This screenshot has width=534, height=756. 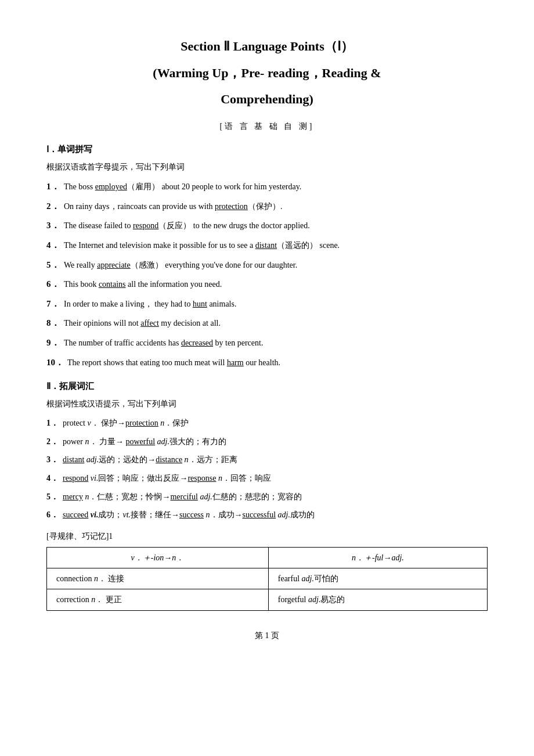 I want to click on table-header-col2: n．＋-ful→adj., so click(x=377, y=558).